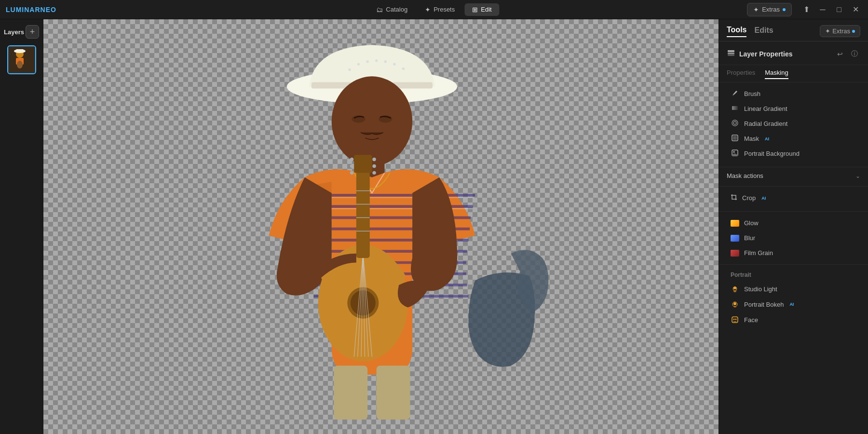 Image resolution: width=868 pixels, height=434 pixels. I want to click on nav-presets: ✦ Presets, so click(440, 10).